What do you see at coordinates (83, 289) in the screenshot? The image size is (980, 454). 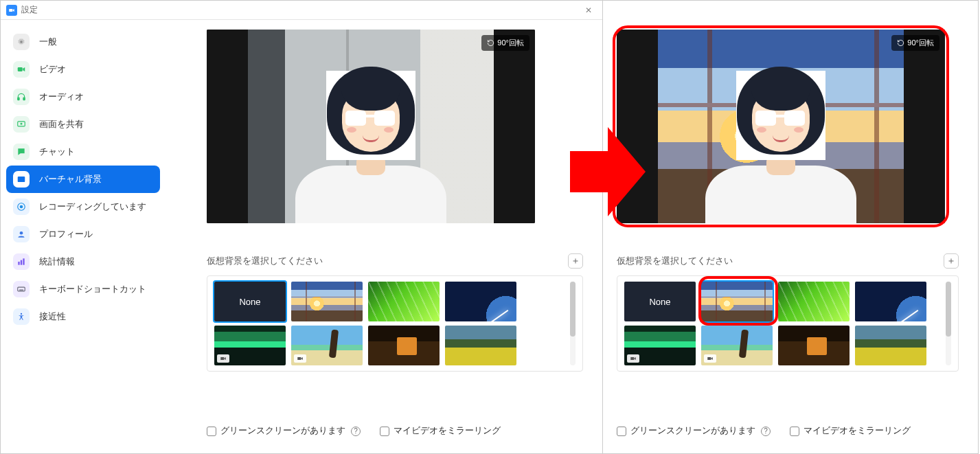 I see `sidebar-item-9: キーボードショートカット` at bounding box center [83, 289].